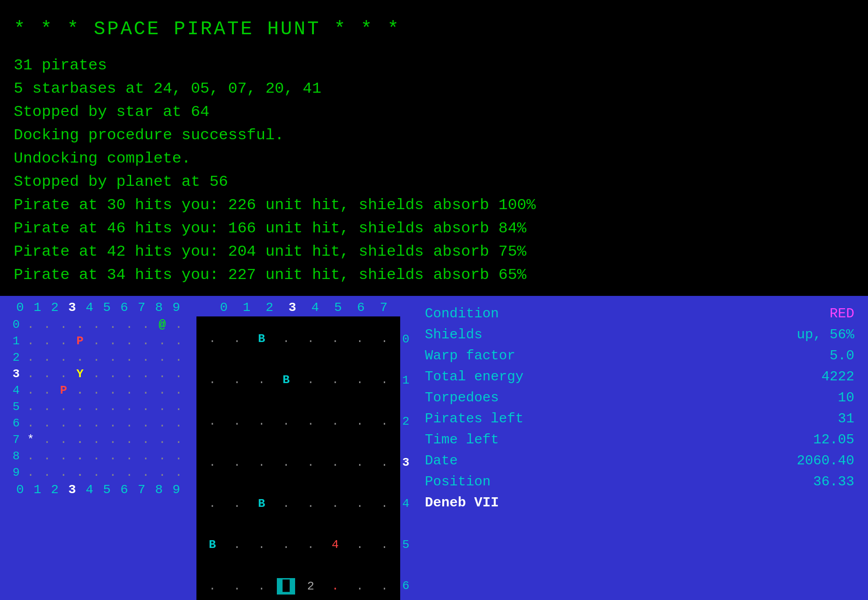  I want to click on row-label: 8, so click(13, 456).